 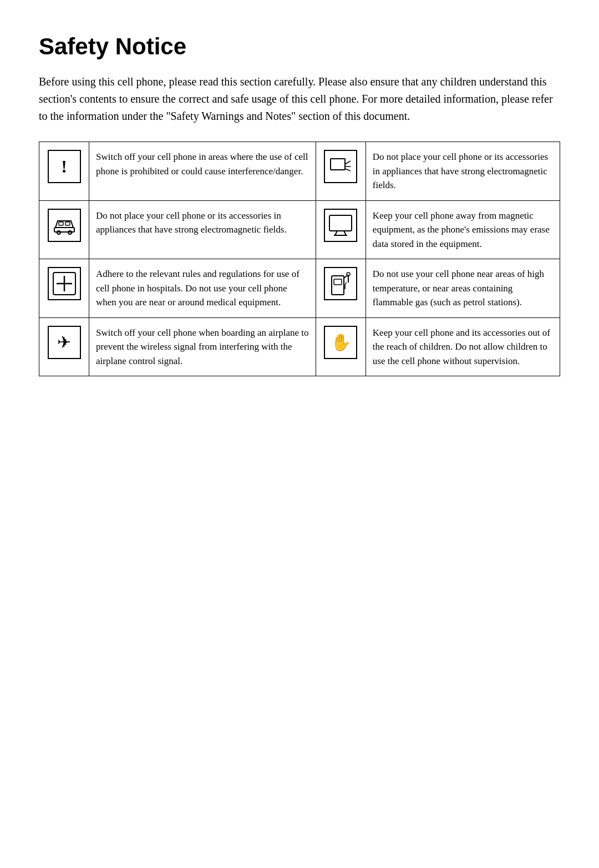 I want to click on table-row: !Switch off your cell phone in areas whe…, so click(x=300, y=171).